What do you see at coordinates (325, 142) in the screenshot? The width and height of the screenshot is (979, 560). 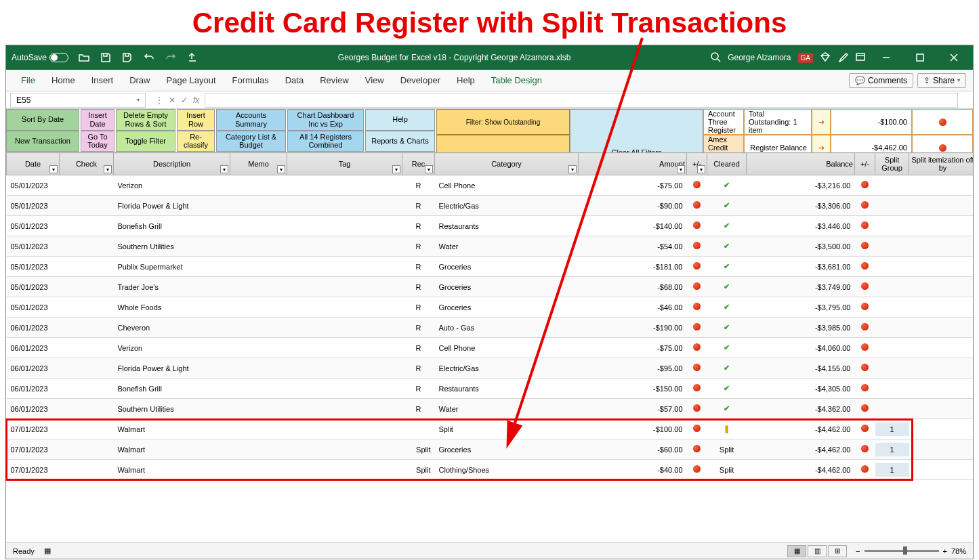 I see `all-registers-button: All 14 Registers Combined` at bounding box center [325, 142].